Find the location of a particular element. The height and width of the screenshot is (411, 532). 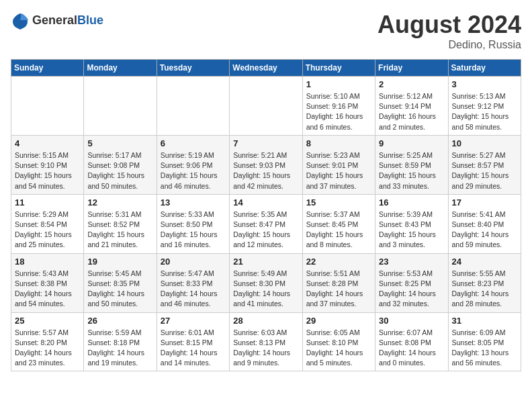

calendar-cell: 15Sunrise: 5:37 AM Sunset: 8:45 PM Dayli… is located at coordinates (339, 224).